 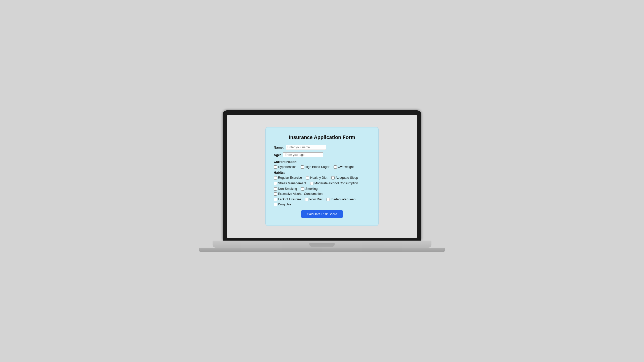 What do you see at coordinates (333, 178) in the screenshot?
I see `checkbox-adequate-sleep-input` at bounding box center [333, 178].